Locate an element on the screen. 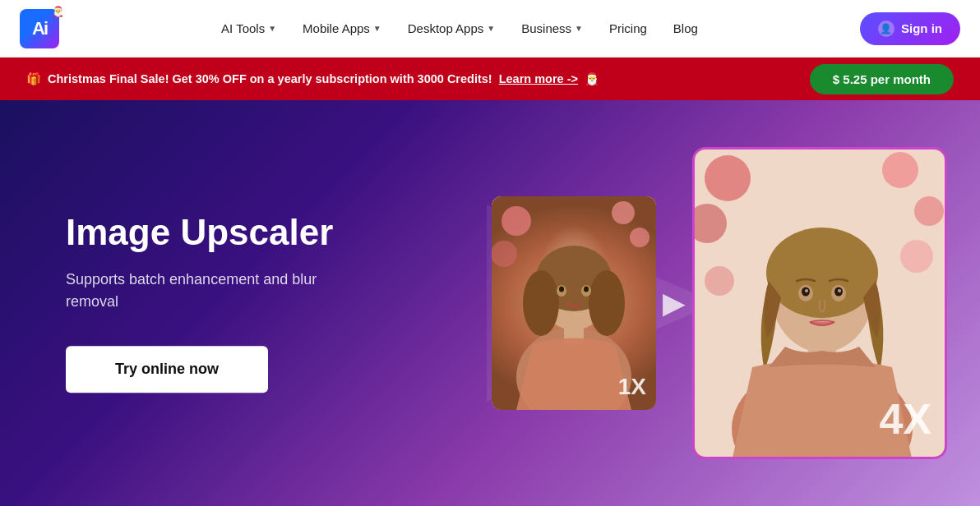 This screenshot has width=980, height=506. banner-message: Christmas Final Sale! Get 30% OFF on a y… is located at coordinates (270, 79).